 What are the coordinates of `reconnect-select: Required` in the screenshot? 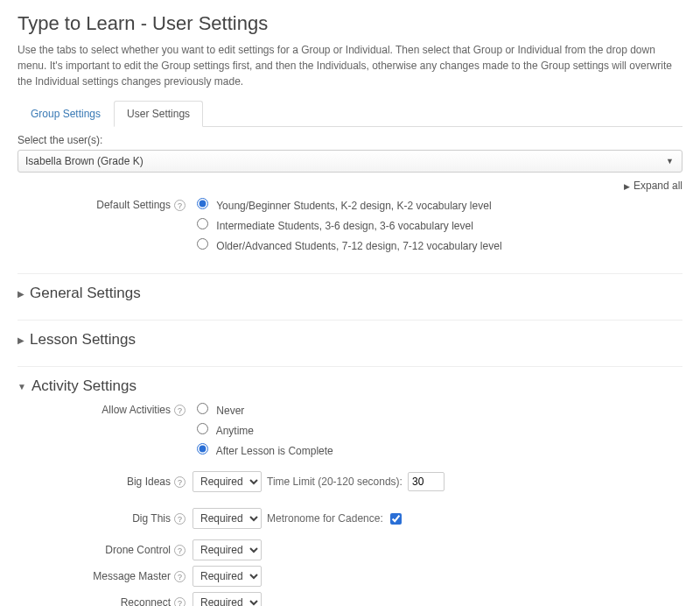 It's located at (228, 599).